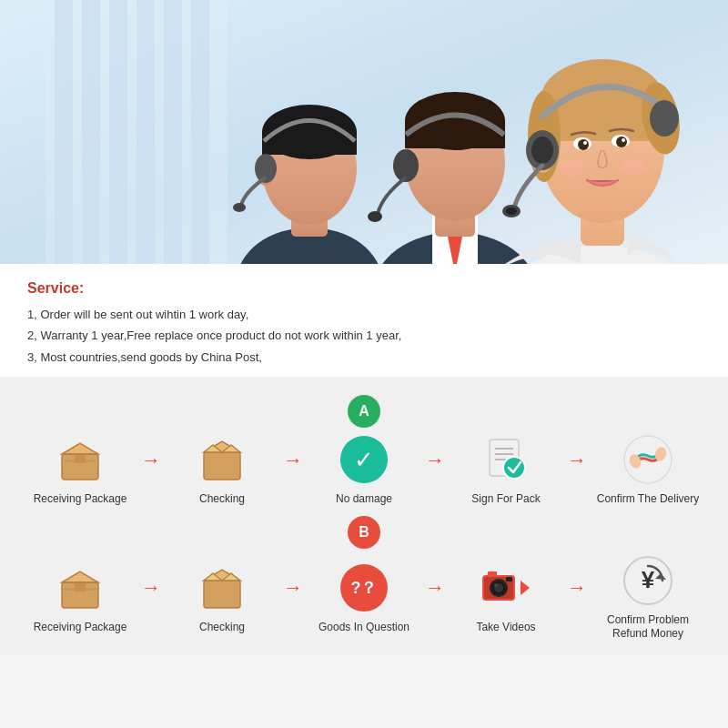 Image resolution: width=728 pixels, height=728 pixels. What do you see at coordinates (648, 470) in the screenshot?
I see `step-a5: Confirm The Delivery` at bounding box center [648, 470].